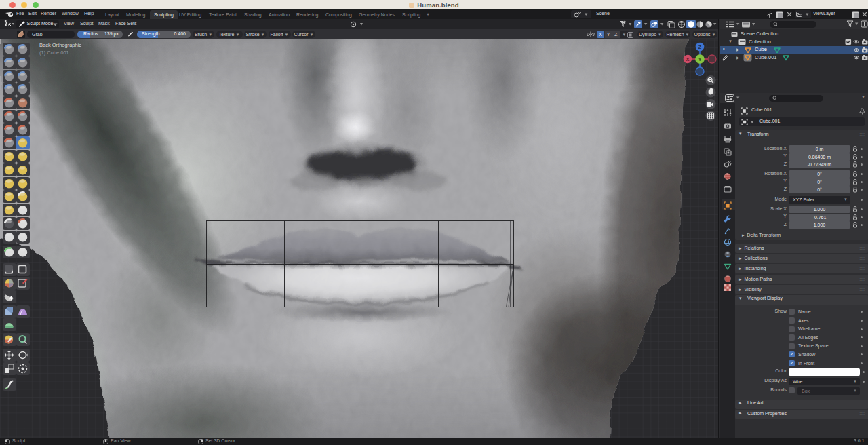 This screenshot has width=868, height=445. What do you see at coordinates (700, 47) in the screenshot?
I see `svg-text: Z` at bounding box center [700, 47].